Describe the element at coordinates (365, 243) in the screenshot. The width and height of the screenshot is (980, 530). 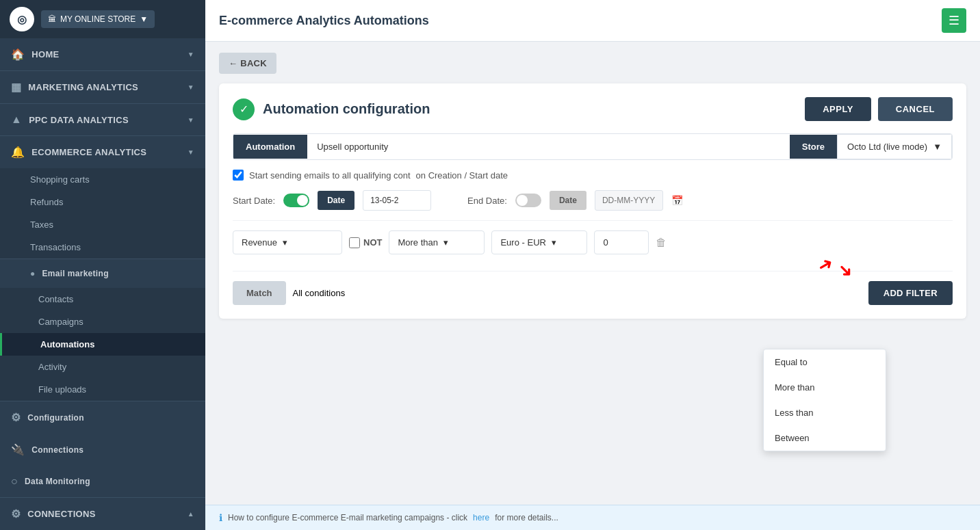
I see `not-checkbox-row: NOT` at that location.